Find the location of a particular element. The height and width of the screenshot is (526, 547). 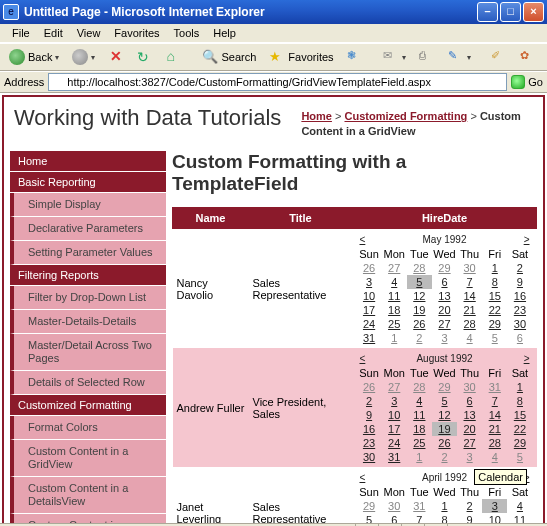

menu-tools: Tools is located at coordinates (187, 33).